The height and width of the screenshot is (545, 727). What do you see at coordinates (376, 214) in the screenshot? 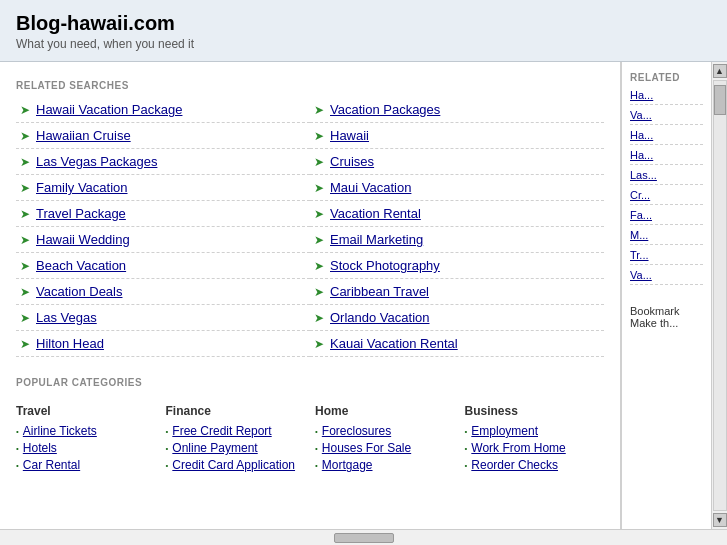
I see `search-link: Vacation Rental` at bounding box center [376, 214].